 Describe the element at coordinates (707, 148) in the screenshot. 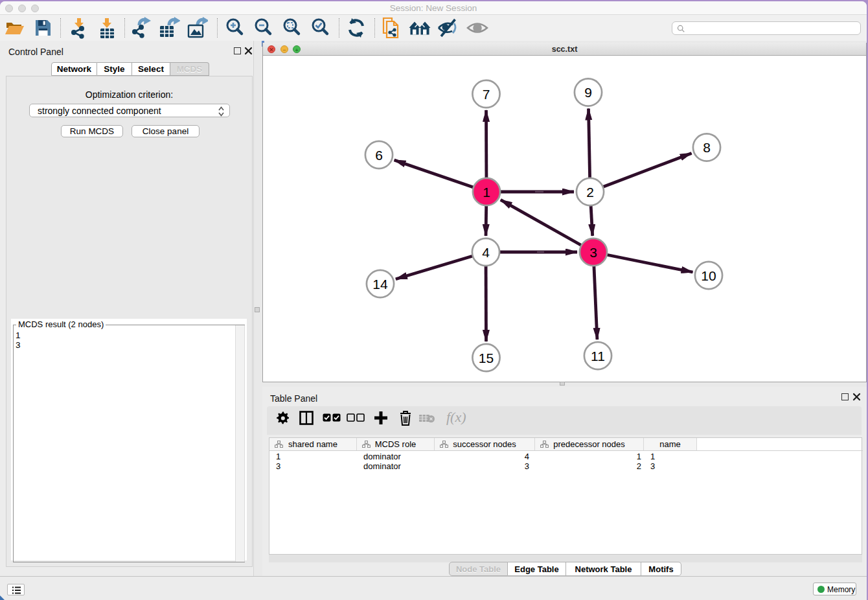

I see `svg-text: 8` at that location.